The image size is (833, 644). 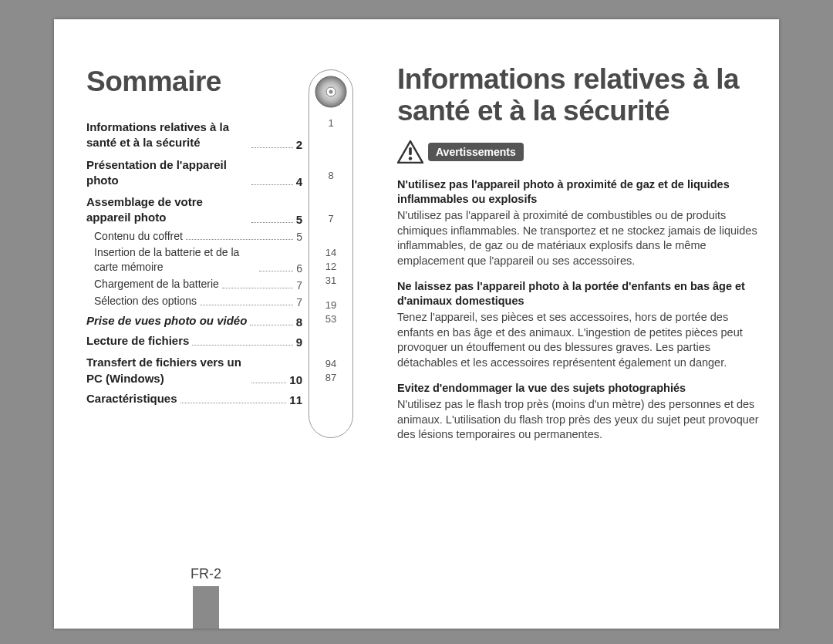 I want to click on toc-entry: Insertion de la batterie et de la carte …, so click(x=194, y=260).